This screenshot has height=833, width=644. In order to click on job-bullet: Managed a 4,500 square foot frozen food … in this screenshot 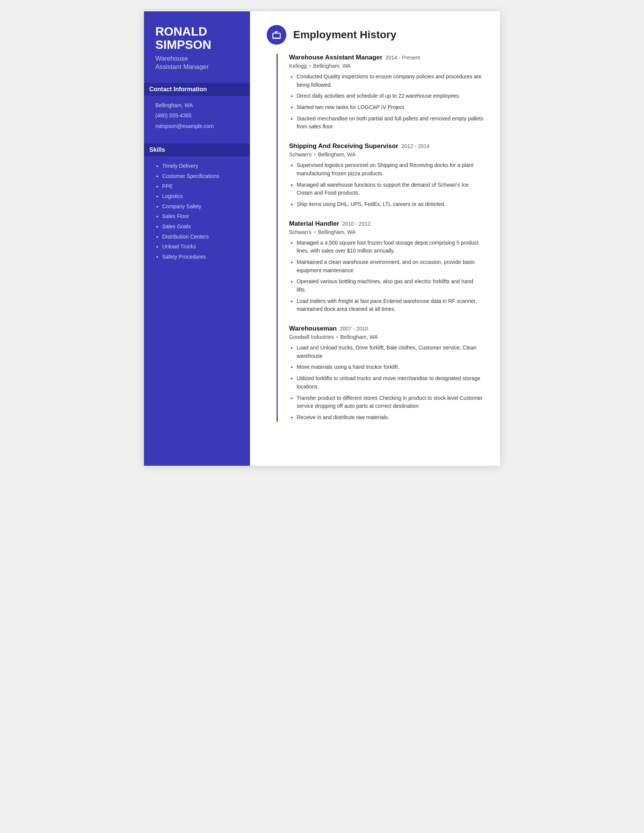, I will do `click(390, 247)`.